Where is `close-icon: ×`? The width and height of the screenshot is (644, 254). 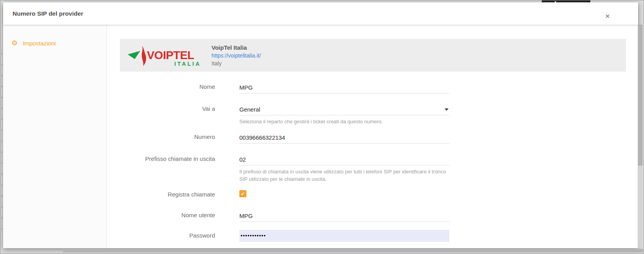
close-icon: × is located at coordinates (608, 16).